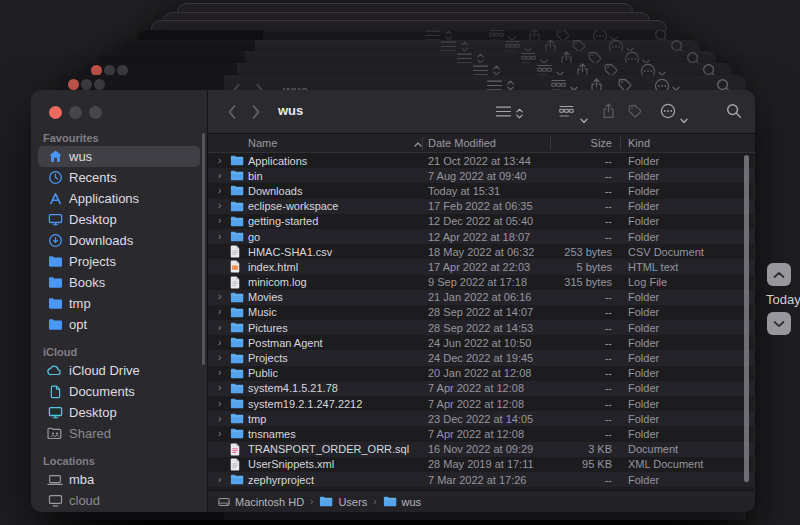 The height and width of the screenshot is (525, 800). Describe the element at coordinates (119, 500) in the screenshot. I see `sidebar-item-cloud: cloud` at that location.